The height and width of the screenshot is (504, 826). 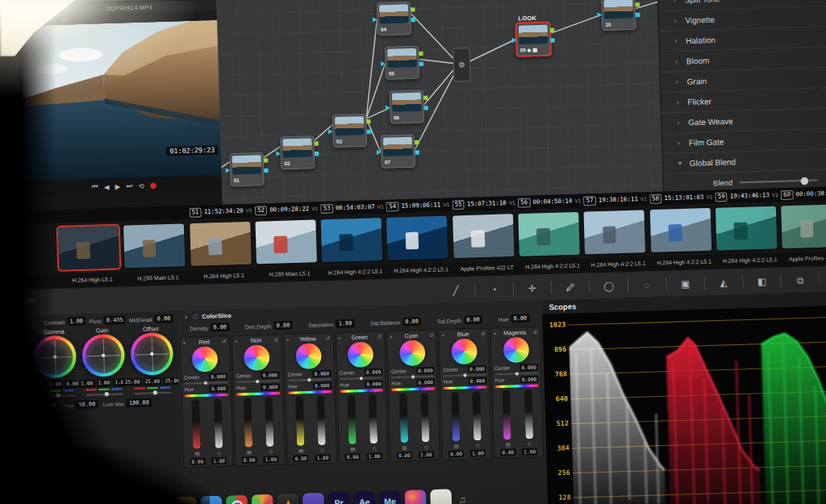 What do you see at coordinates (186, 500) in the screenshot?
I see `dock-finder-icon` at bounding box center [186, 500].